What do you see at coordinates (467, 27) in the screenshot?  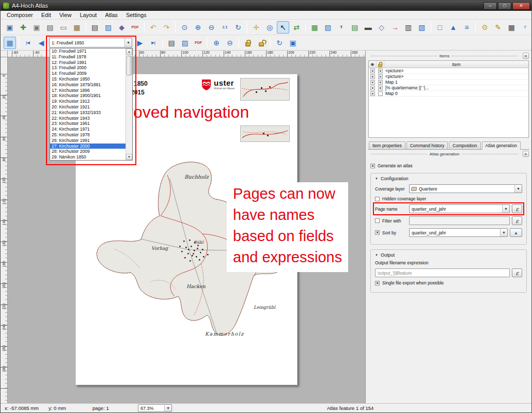 I see `align-items-button: ≡` at bounding box center [467, 27].